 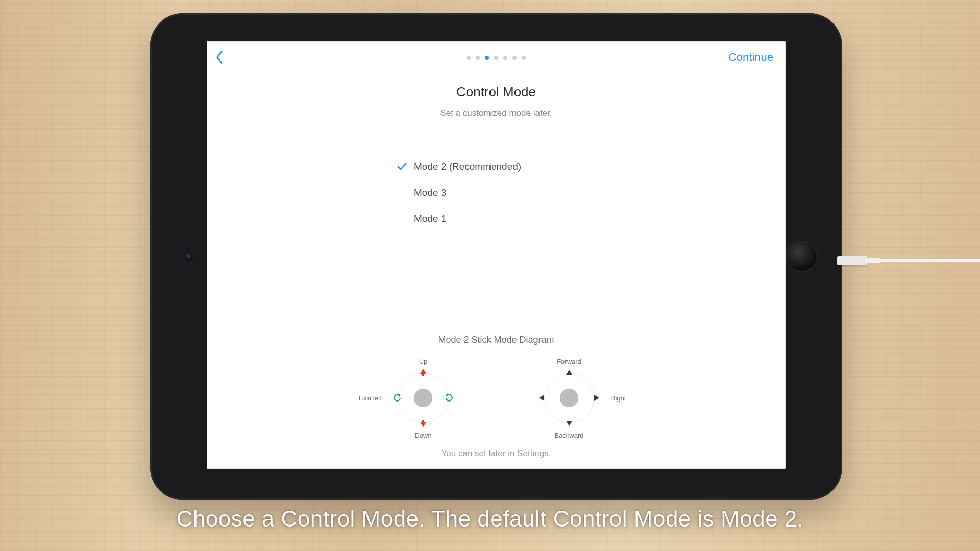 I want to click on stick-diagram: Mode 2 Stick Mode Diagram Up Down Turn l…, so click(x=496, y=397).